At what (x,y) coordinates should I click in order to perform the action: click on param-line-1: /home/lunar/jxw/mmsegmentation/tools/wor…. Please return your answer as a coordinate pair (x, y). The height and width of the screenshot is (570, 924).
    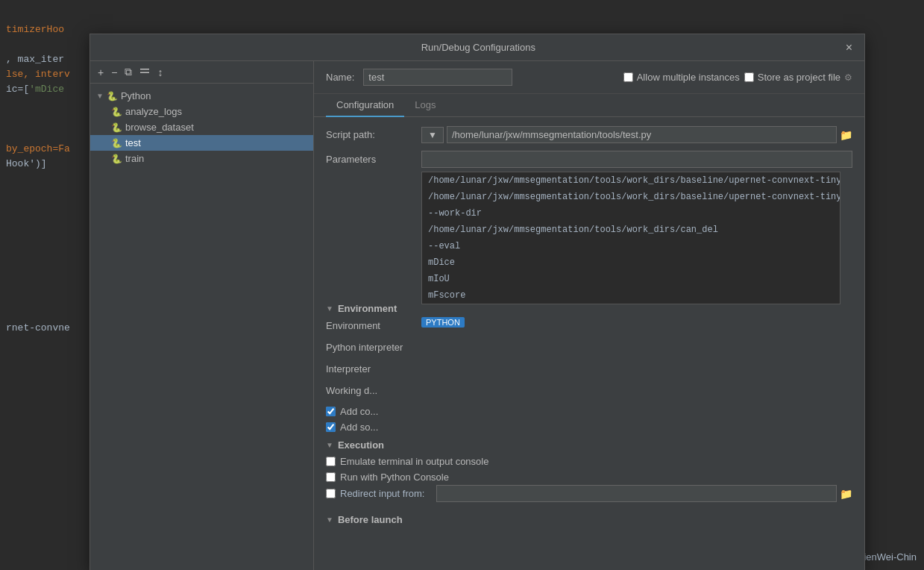
    Looking at the image, I should click on (631, 181).